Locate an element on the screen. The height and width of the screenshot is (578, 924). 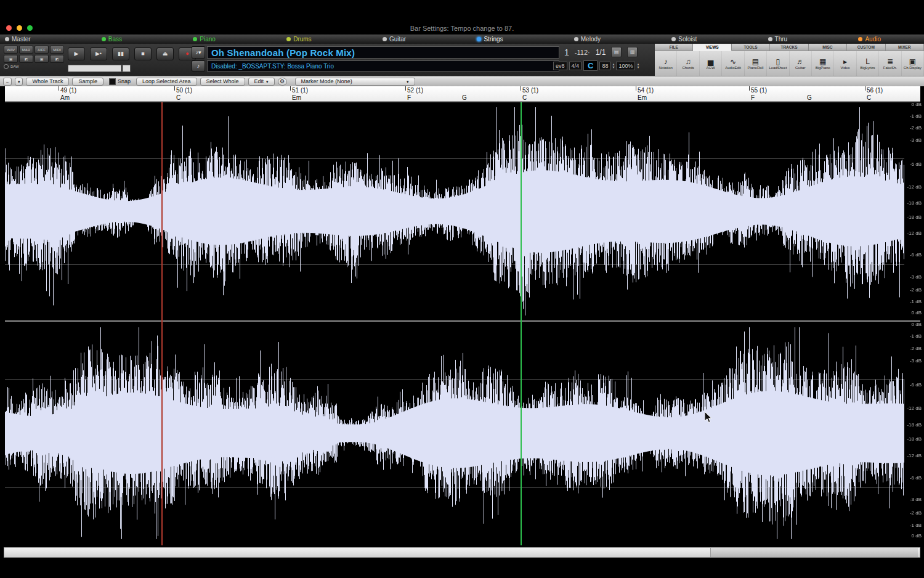
file-button-aiff: AIFF is located at coordinates (42, 49).